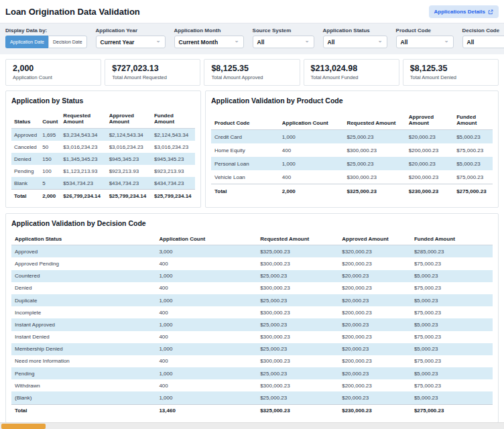  I want to click on table-cell: 50, so click(50, 147).